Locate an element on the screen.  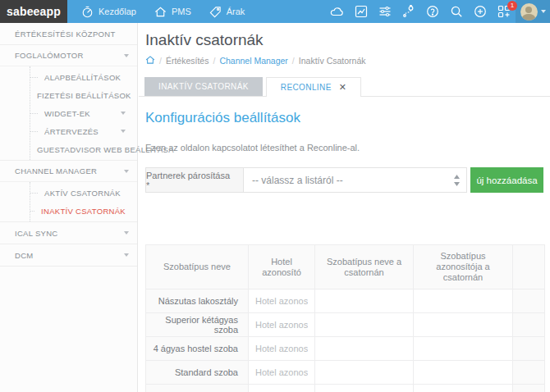
tag-icon is located at coordinates (215, 11).